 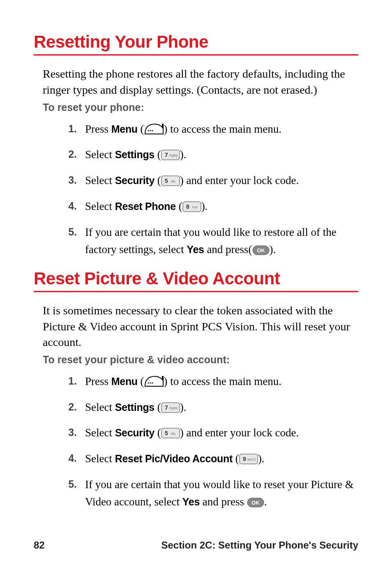 What do you see at coordinates (214, 208) in the screenshot?
I see `step-item: 4.Select Reset Phone (8TUV).` at bounding box center [214, 208].